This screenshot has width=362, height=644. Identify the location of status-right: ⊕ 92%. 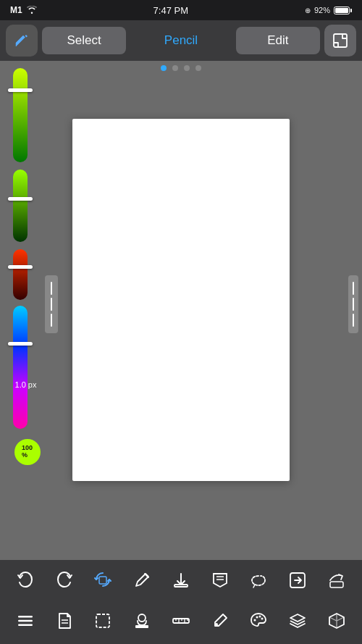
(329, 10).